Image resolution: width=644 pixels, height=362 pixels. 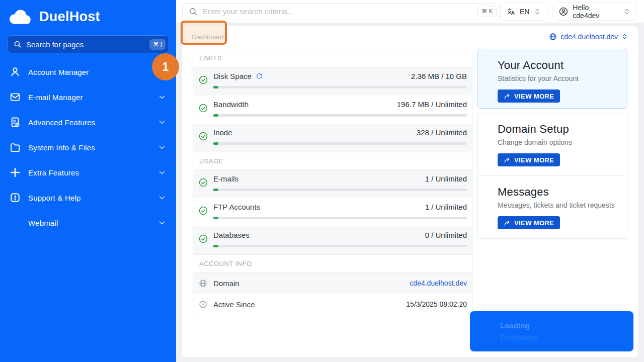 What do you see at coordinates (553, 37) in the screenshot?
I see `globe-icon` at bounding box center [553, 37].